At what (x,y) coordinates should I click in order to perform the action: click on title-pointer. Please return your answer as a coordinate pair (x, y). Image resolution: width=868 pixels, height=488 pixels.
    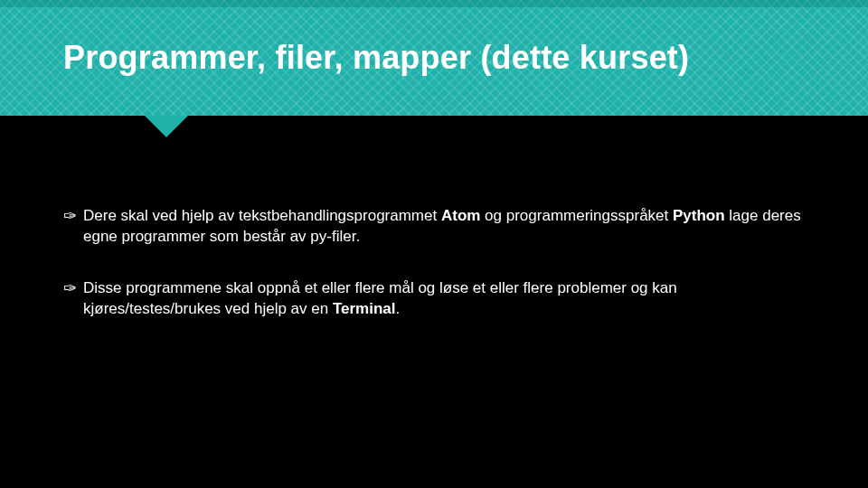
    Looking at the image, I should click on (166, 127).